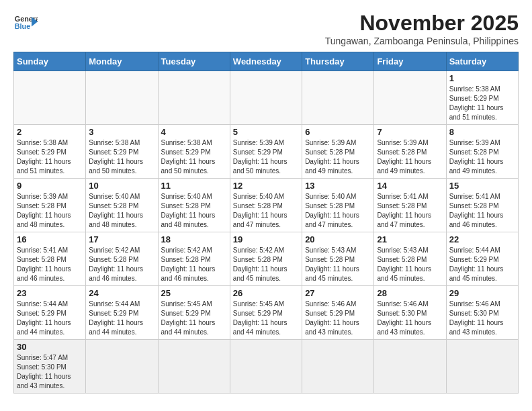 The image size is (532, 411). What do you see at coordinates (410, 152) in the screenshot?
I see `day-7: 7 Sunrise: 5:39 AM Sunset: 5:28 PM Dayli…` at bounding box center [410, 152].